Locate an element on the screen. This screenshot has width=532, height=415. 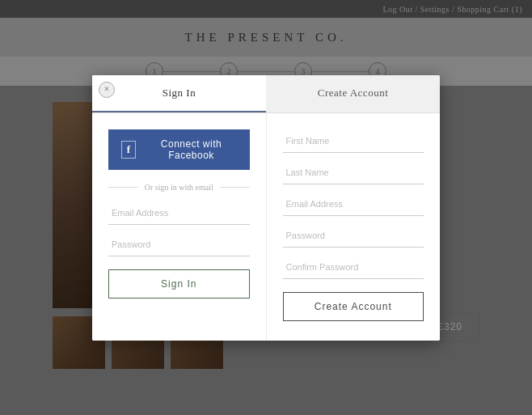
facebook-connect-button: f Connect with Facebook is located at coordinates (179, 150).